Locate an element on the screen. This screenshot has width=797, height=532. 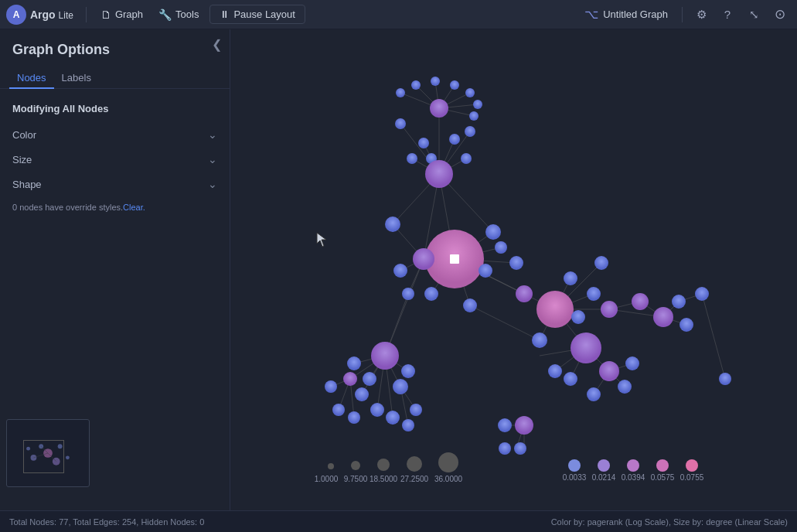
pause-icon: ⏸ is located at coordinates (224, 14).